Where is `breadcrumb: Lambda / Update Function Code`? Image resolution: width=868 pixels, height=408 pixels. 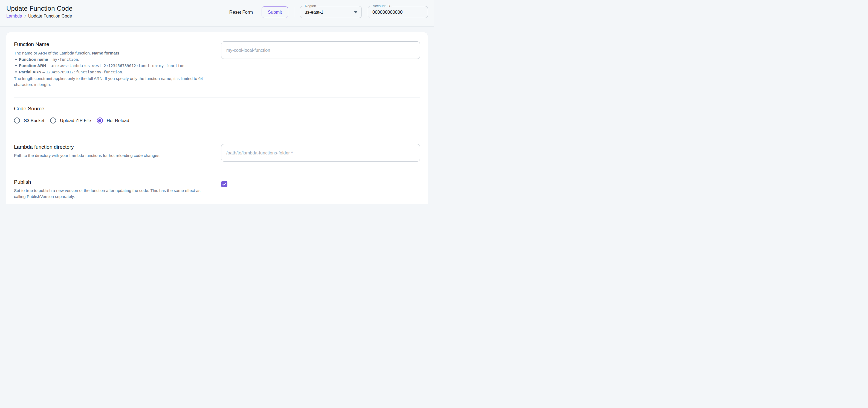 breadcrumb: Lambda / Update Function Code is located at coordinates (39, 16).